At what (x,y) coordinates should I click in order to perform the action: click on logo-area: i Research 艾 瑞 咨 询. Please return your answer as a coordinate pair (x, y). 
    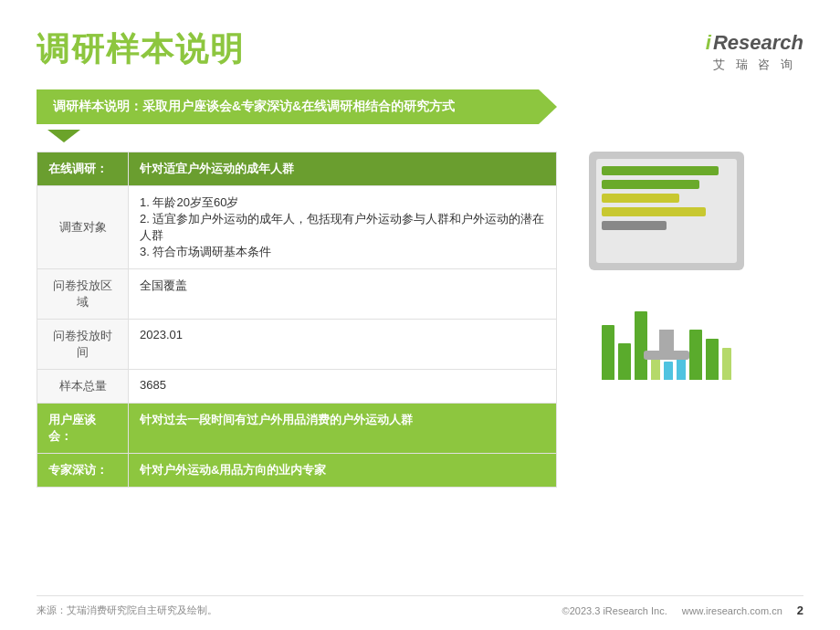
    Looking at the image, I should click on (754, 52).